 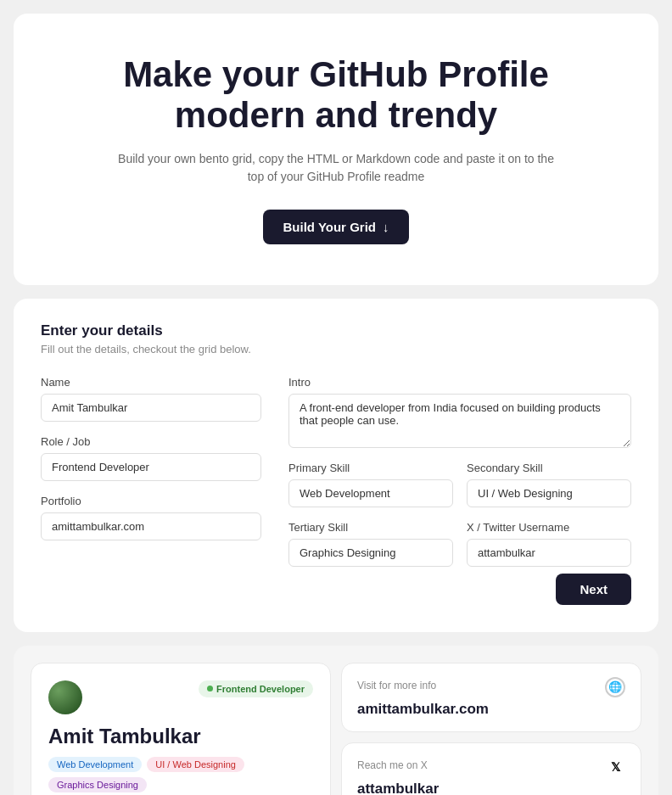 What do you see at coordinates (329, 227) in the screenshot?
I see `build-grid-label: Build Your Grid` at bounding box center [329, 227].